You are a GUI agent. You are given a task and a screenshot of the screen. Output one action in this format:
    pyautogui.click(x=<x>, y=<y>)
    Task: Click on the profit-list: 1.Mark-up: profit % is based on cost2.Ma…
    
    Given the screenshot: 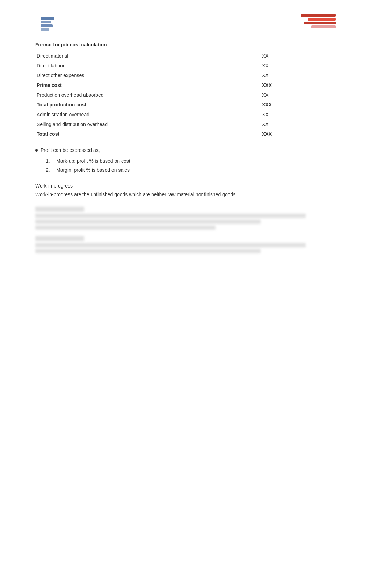 What is the action you would take?
    pyautogui.click(x=186, y=166)
    